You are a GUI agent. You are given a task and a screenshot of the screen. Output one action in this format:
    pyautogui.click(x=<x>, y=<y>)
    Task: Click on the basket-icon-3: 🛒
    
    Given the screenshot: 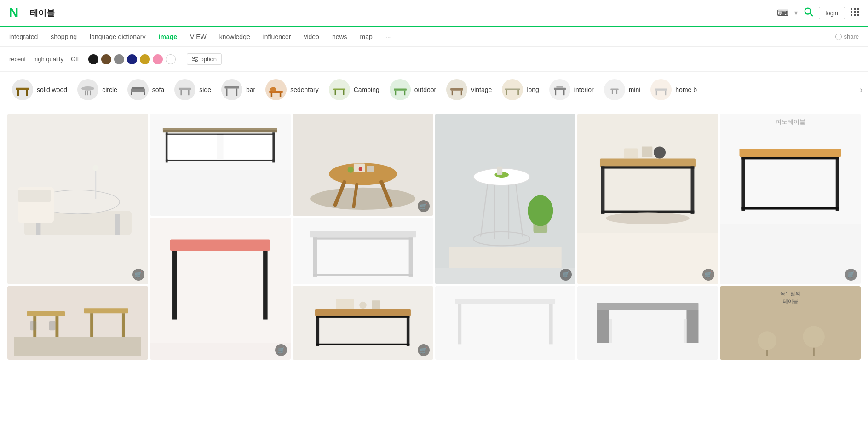 What is the action you would take?
    pyautogui.click(x=424, y=206)
    